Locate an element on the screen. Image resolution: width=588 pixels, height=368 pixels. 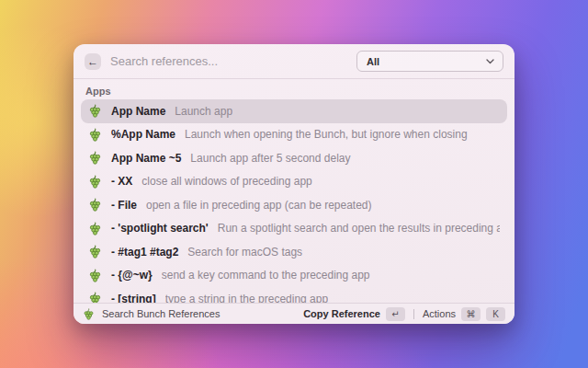
back-button: ← is located at coordinates (93, 62).